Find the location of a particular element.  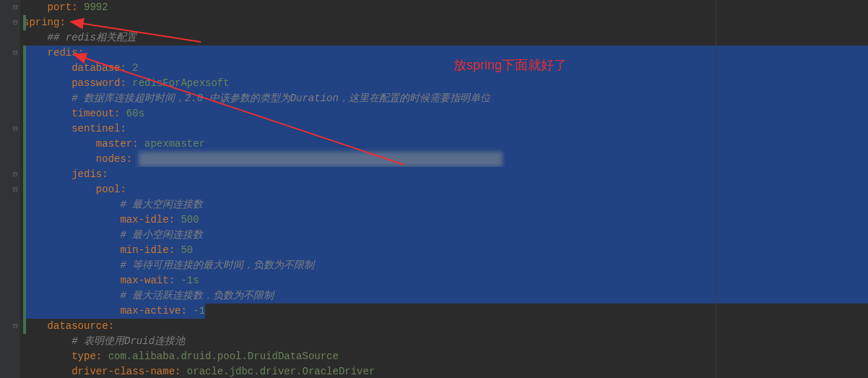

code-line: database: 2 is located at coordinates (446, 68).